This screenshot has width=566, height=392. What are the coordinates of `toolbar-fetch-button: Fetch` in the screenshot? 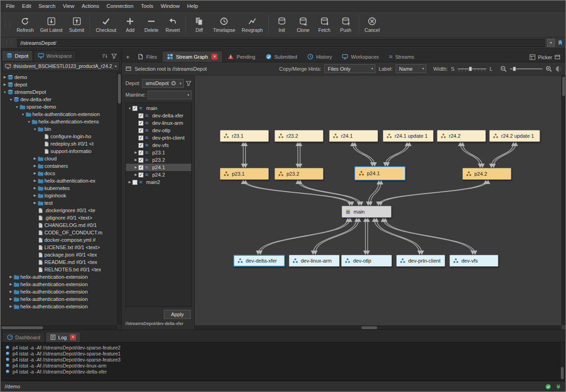 It's located at (324, 24).